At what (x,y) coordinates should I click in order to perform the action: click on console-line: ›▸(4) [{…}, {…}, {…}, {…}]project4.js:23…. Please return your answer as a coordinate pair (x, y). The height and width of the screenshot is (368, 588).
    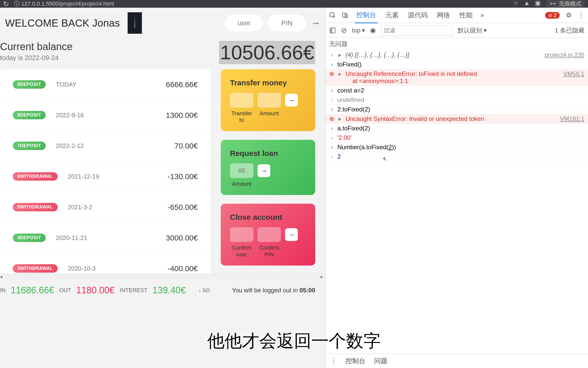
    Looking at the image, I should click on (457, 55).